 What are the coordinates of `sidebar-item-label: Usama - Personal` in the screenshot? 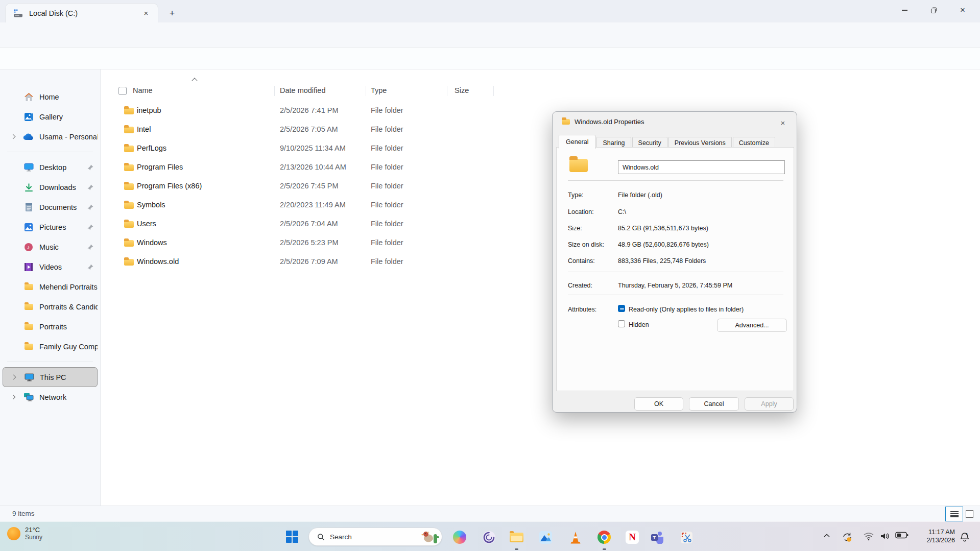 It's located at (68, 137).